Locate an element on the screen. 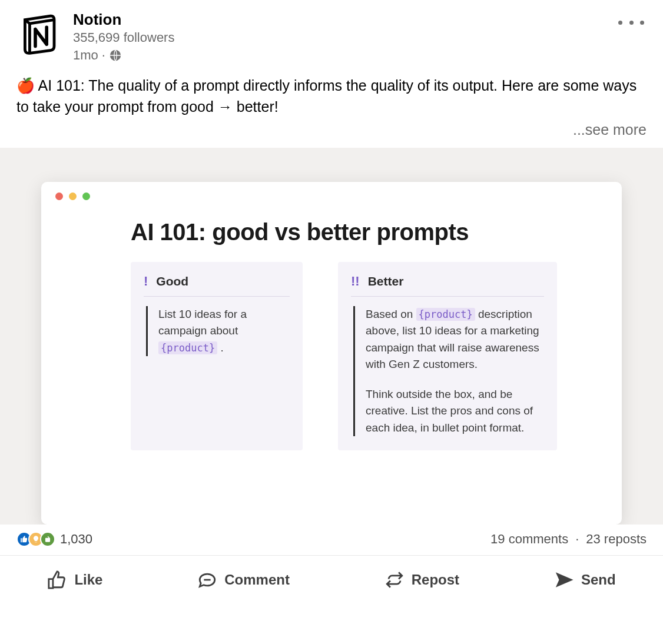 This screenshot has height=644, width=663. double-exclamation-icon: !! is located at coordinates (356, 281).